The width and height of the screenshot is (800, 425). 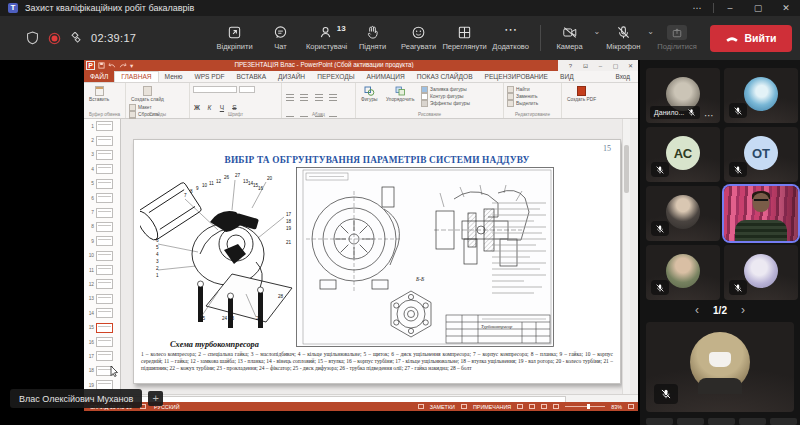 What do you see at coordinates (570, 66) in the screenshot?
I see `ppt-help-button: ?` at bounding box center [570, 66].